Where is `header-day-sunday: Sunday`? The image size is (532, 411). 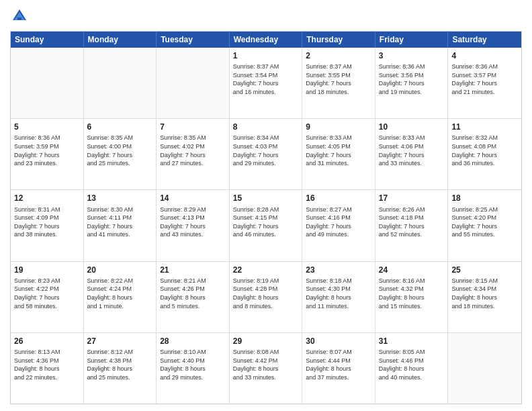 header-day-sunday: Sunday is located at coordinates (47, 40).